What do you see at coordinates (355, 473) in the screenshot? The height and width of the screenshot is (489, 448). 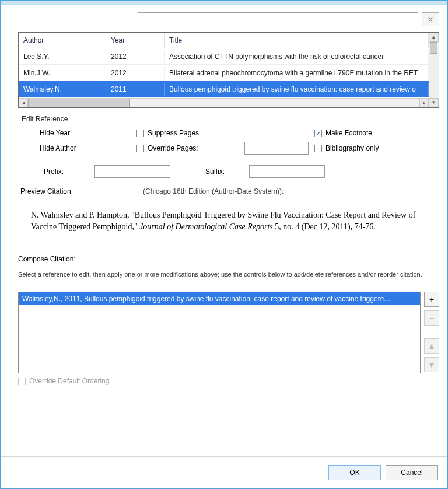 I see `ok-button: OK` at bounding box center [355, 473].